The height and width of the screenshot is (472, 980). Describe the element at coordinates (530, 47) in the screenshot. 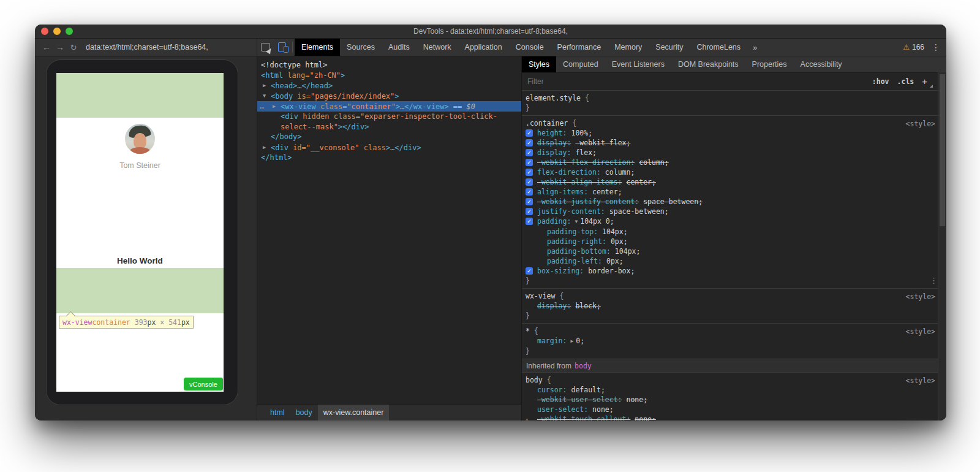

I see `tab-console: Console` at that location.